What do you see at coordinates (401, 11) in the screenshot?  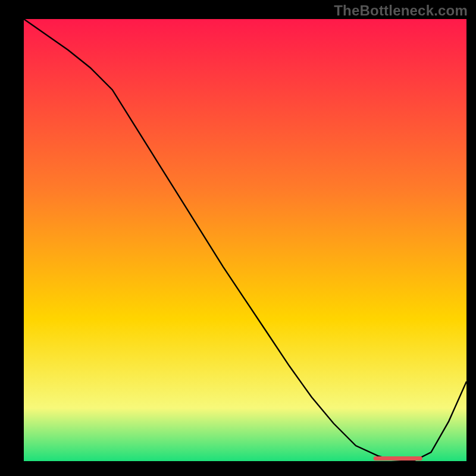 I see `watermark-text: TheBottleneck.com` at bounding box center [401, 11].